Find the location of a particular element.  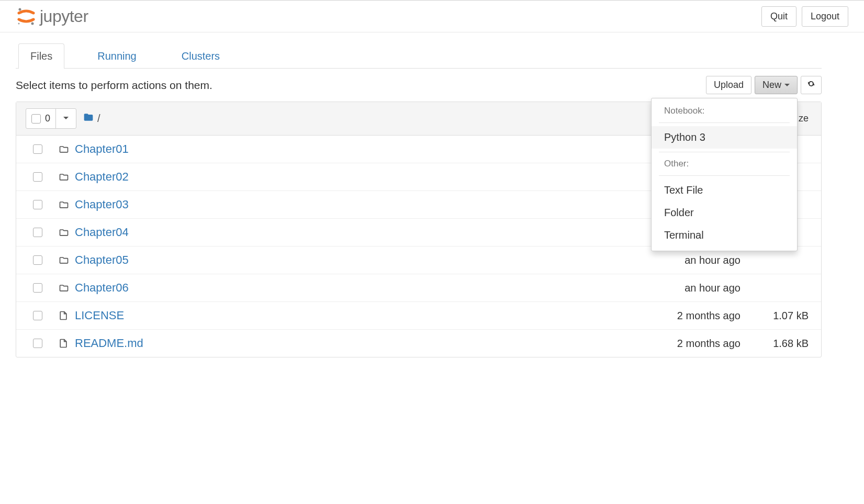

file-name-cell: Chapter03 is located at coordinates (336, 205).